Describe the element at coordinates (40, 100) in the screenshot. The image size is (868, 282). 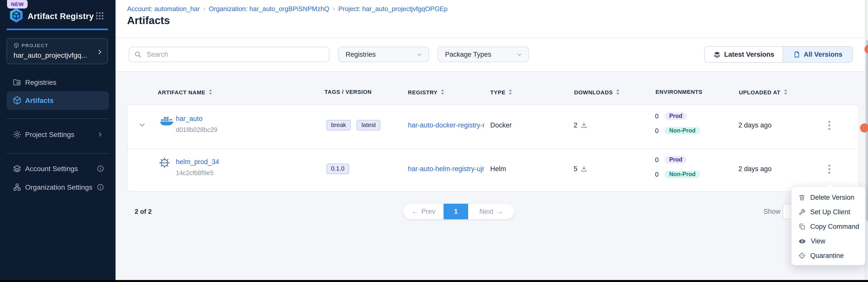
I see `sidebar-item-label: Artifacts` at that location.